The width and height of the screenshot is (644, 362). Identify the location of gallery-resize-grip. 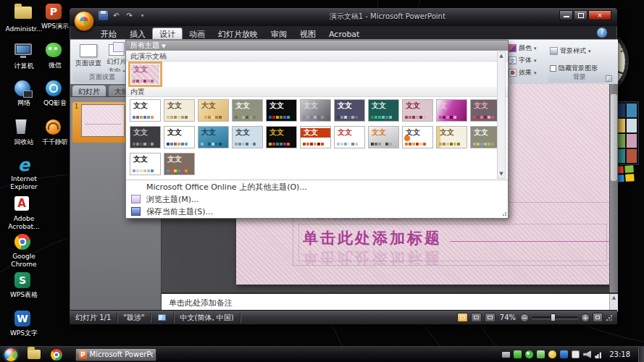
(504, 214).